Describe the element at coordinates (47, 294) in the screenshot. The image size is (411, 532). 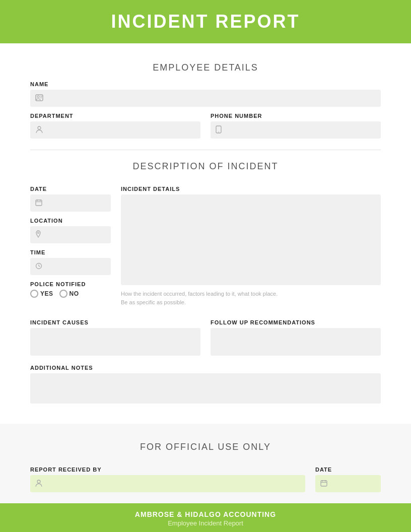
I see `police-yes-label: YES` at that location.